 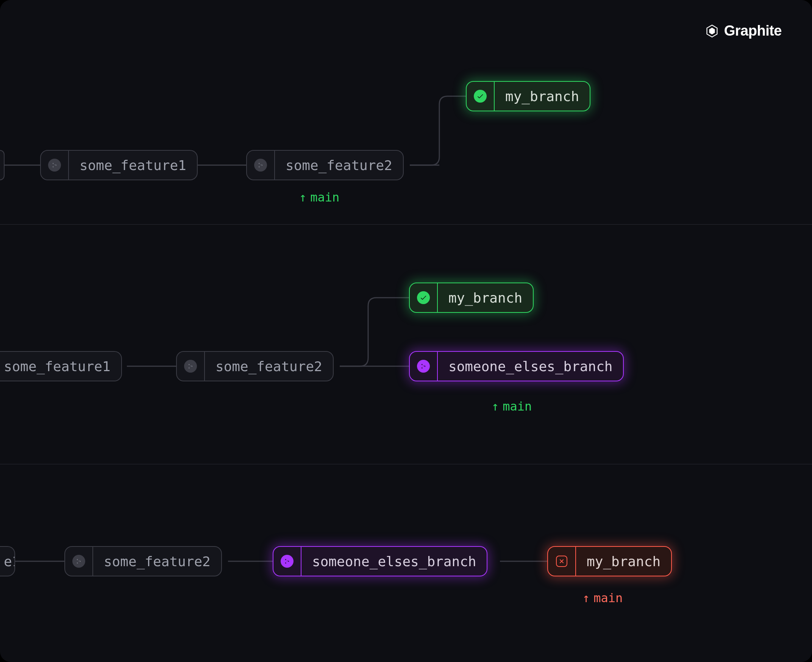 What do you see at coordinates (712, 31) in the screenshot?
I see `graphite-logo-icon` at bounding box center [712, 31].